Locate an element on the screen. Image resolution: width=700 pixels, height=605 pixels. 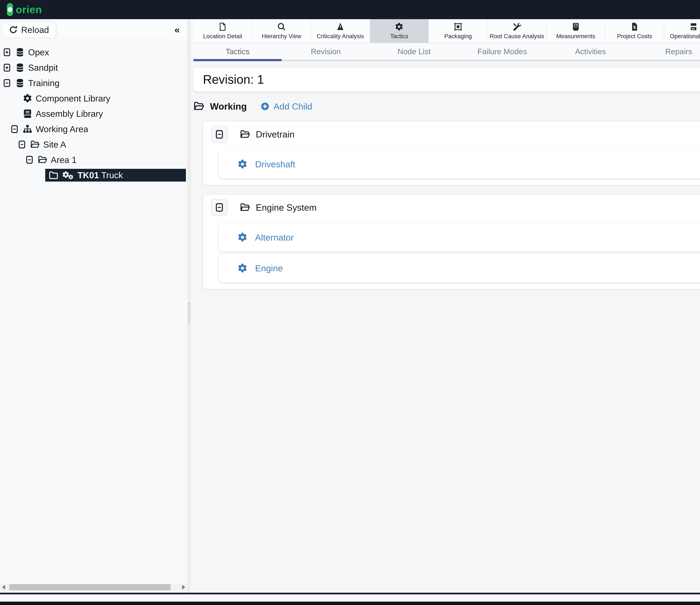
scroll-right-arrow-icon is located at coordinates (184, 587).